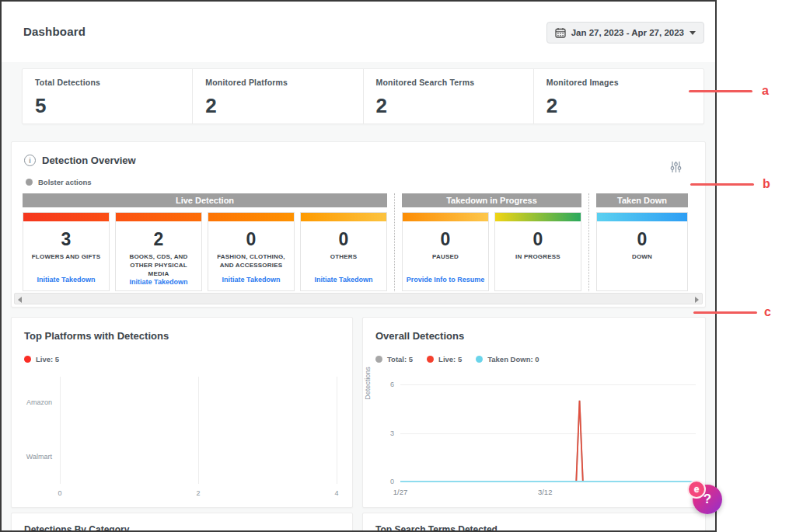  I want to click on scroll-left-arrow-icon, so click(20, 300).